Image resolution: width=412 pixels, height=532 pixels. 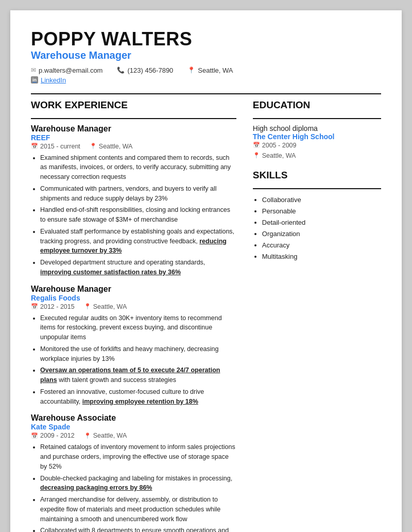 What do you see at coordinates (317, 189) in the screenshot?
I see `skills-divider` at bounding box center [317, 189].